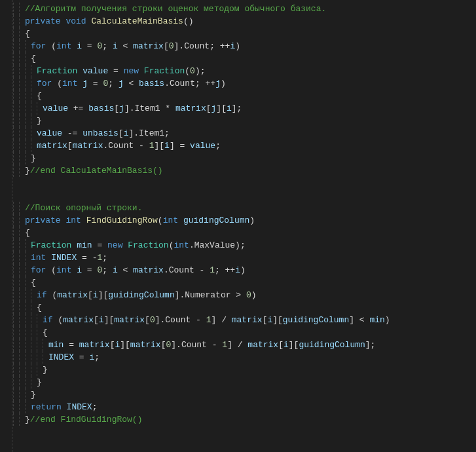 This screenshot has width=476, height=452. Describe the element at coordinates (164, 71) in the screenshot. I see `token-type: Fraction` at that location.